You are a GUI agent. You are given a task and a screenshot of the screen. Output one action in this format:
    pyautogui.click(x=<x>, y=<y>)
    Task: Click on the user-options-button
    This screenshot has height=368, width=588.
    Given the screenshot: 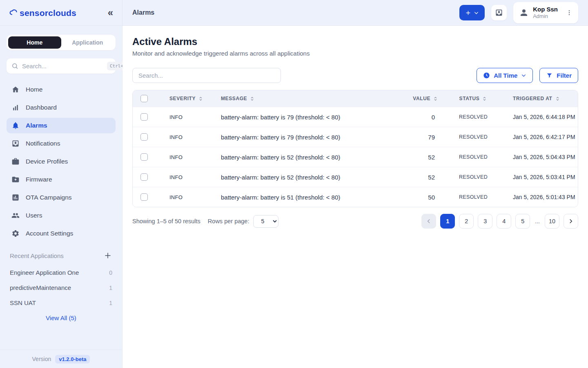 What is the action you would take?
    pyautogui.click(x=569, y=13)
    